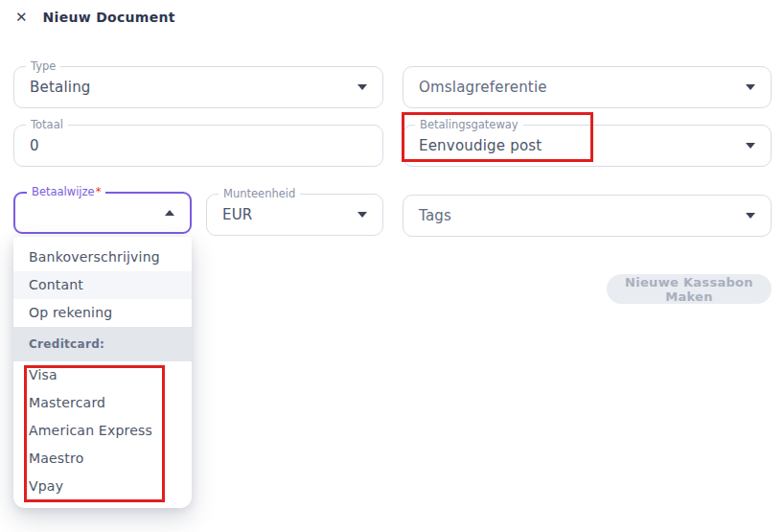  I want to click on tags-placeholder: Tags, so click(435, 216).